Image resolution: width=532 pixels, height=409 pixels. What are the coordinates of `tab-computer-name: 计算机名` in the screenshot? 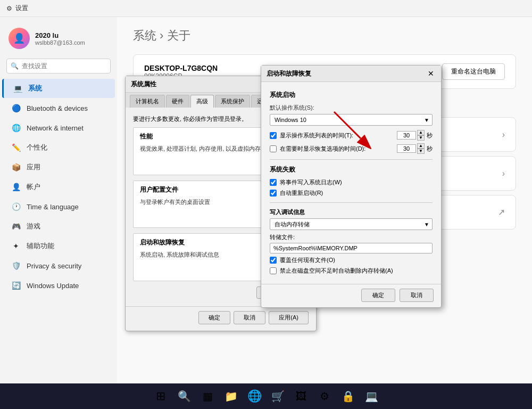 It's located at (147, 101).